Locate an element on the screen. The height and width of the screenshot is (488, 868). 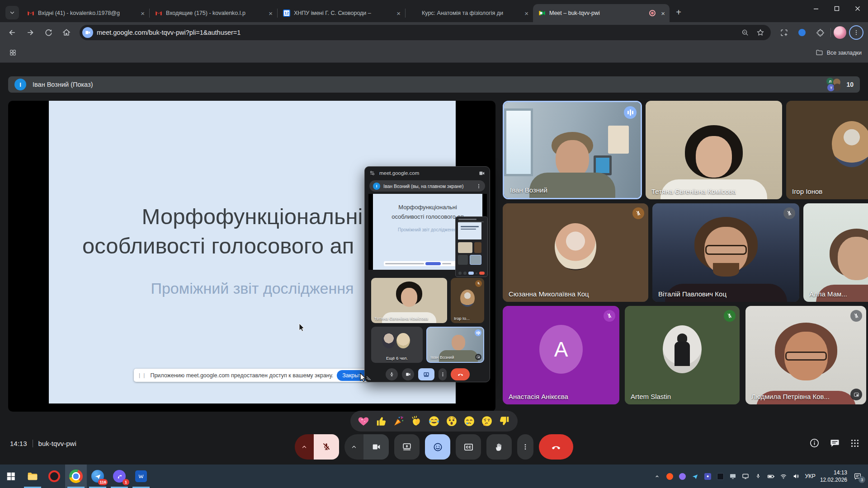
pip-present-button is located at coordinates (426, 374).